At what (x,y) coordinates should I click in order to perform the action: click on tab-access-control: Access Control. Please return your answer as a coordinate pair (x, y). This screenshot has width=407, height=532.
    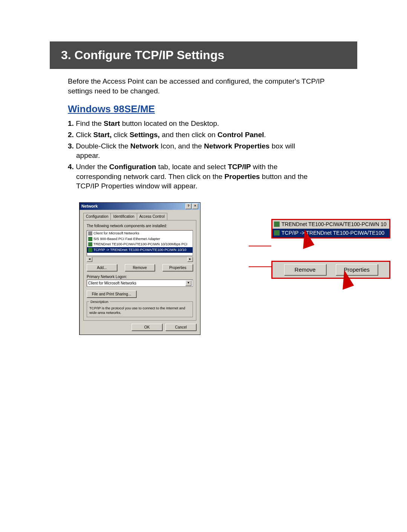
    Looking at the image, I should click on (152, 217).